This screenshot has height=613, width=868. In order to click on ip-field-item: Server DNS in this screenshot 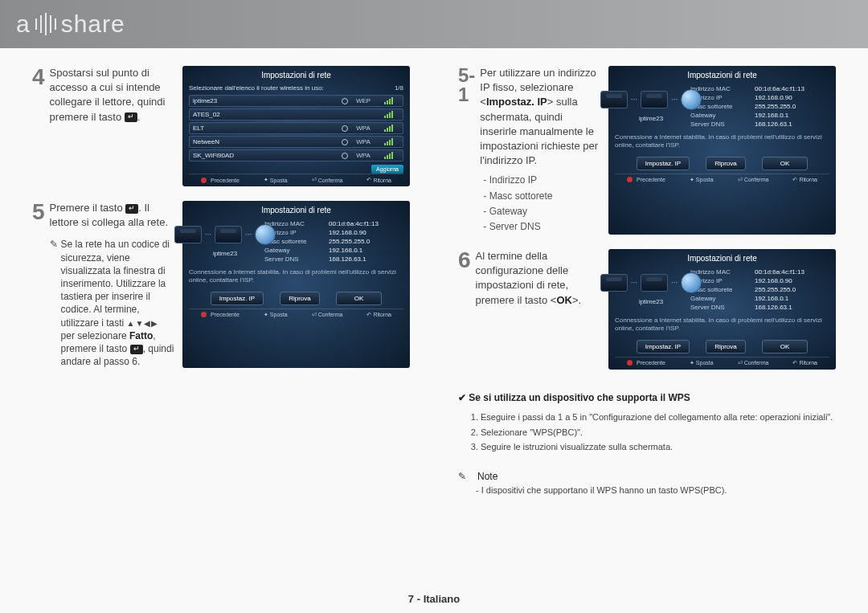, I will do `click(542, 227)`.